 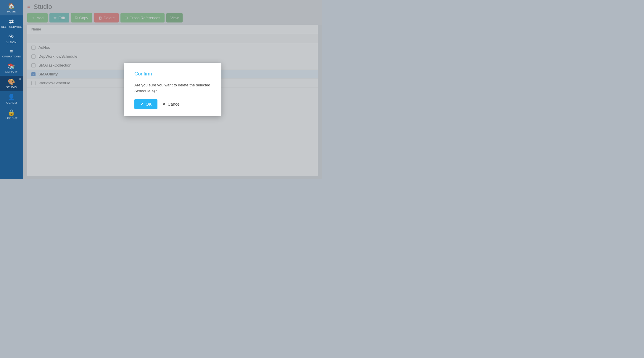 I want to click on sidebar-item-self-service: ⇄ SELF SERVICE, so click(x=12, y=23).